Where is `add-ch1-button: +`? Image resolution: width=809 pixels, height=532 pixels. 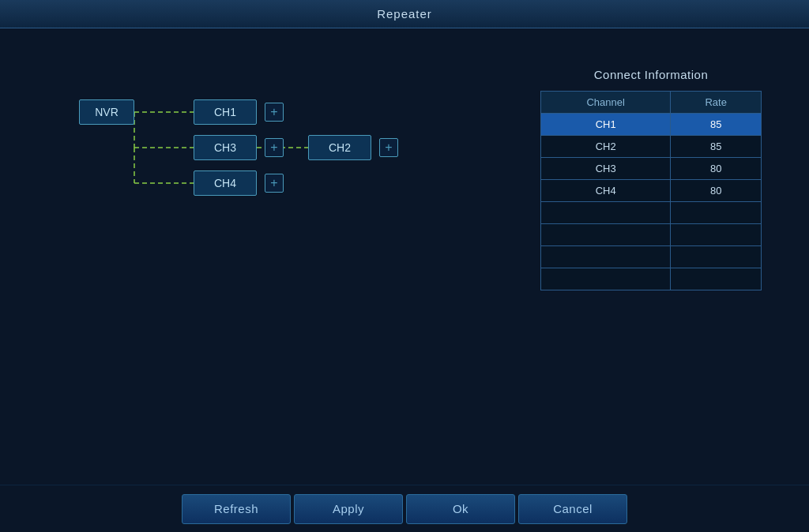
add-ch1-button: + is located at coordinates (274, 112).